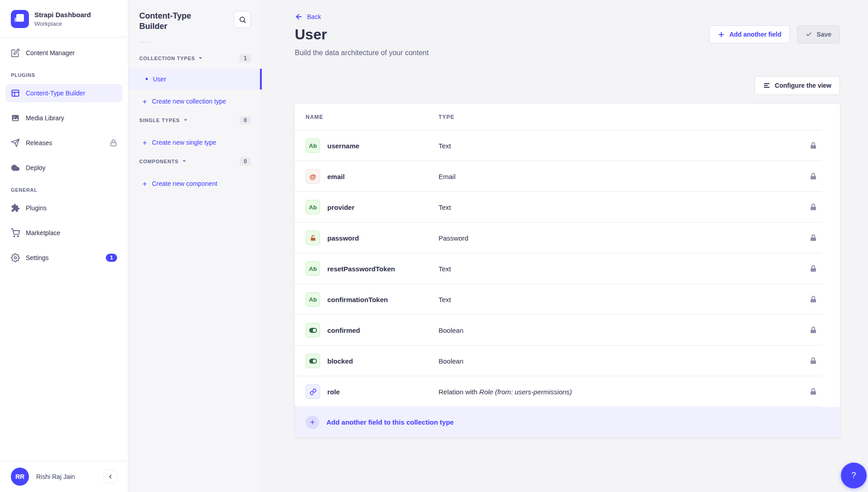 The height and width of the screenshot is (492, 868). I want to click on field-name: email, so click(336, 176).